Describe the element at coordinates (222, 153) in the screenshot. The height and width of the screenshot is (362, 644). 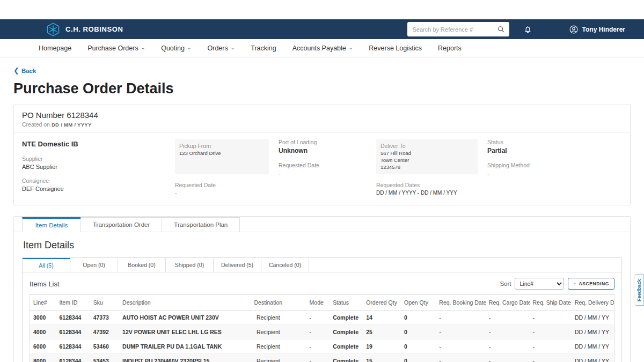
I see `pickup-address: 123 Orchard Drive` at that location.